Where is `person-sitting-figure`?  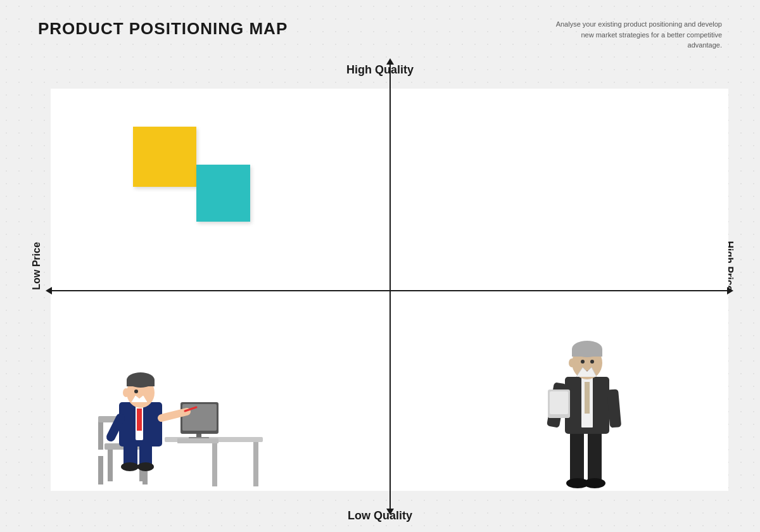
person-sitting-figure is located at coordinates (177, 405).